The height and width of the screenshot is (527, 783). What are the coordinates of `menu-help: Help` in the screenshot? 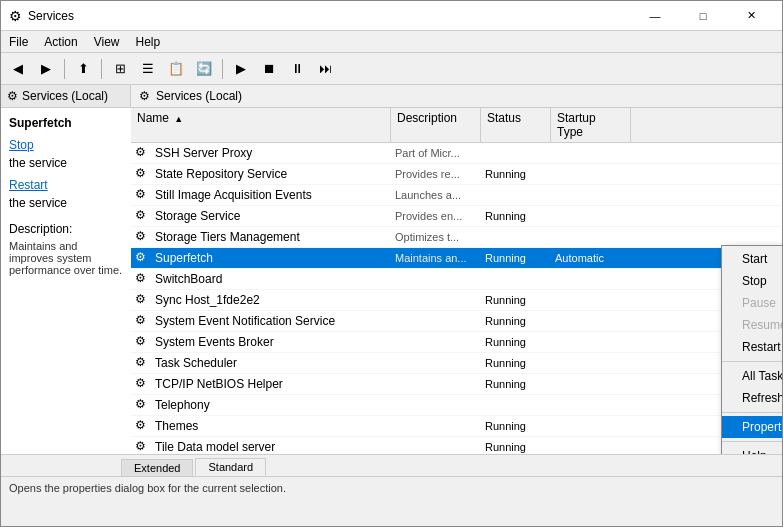 It's located at (148, 42).